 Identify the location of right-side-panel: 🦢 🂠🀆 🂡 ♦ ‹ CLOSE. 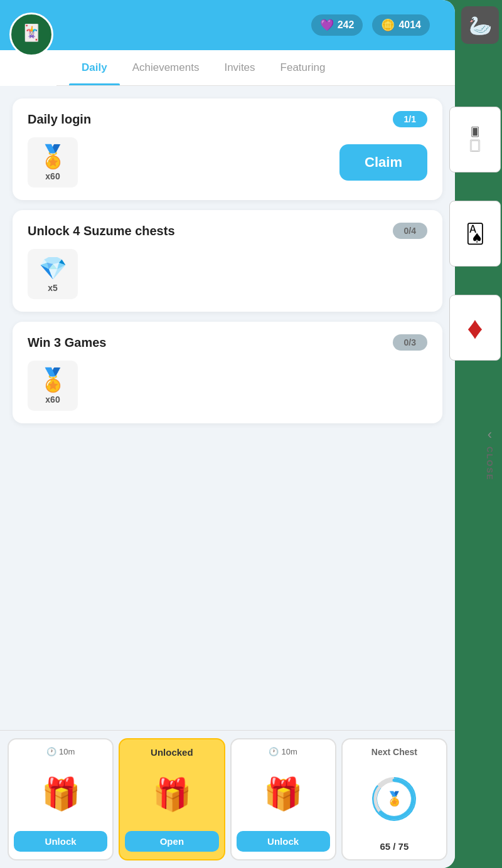
(474, 434).